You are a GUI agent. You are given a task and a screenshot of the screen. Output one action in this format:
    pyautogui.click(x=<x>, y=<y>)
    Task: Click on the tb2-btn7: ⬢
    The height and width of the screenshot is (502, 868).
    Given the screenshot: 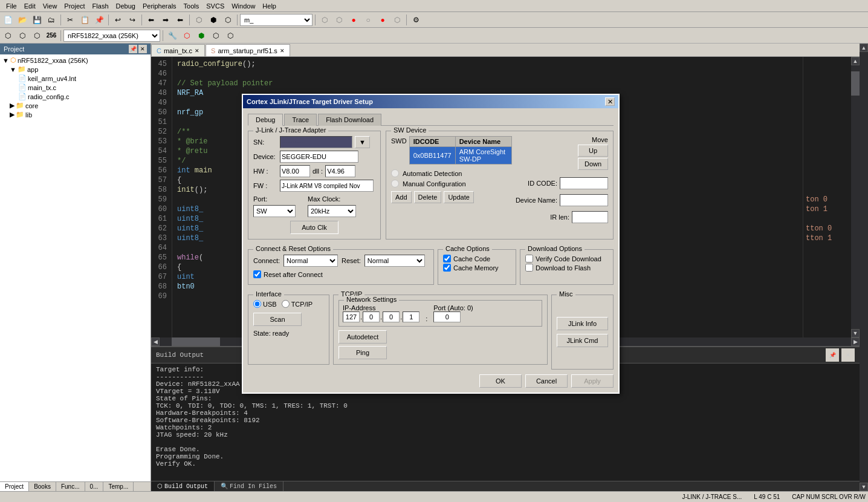 What is the action you would take?
    pyautogui.click(x=201, y=36)
    